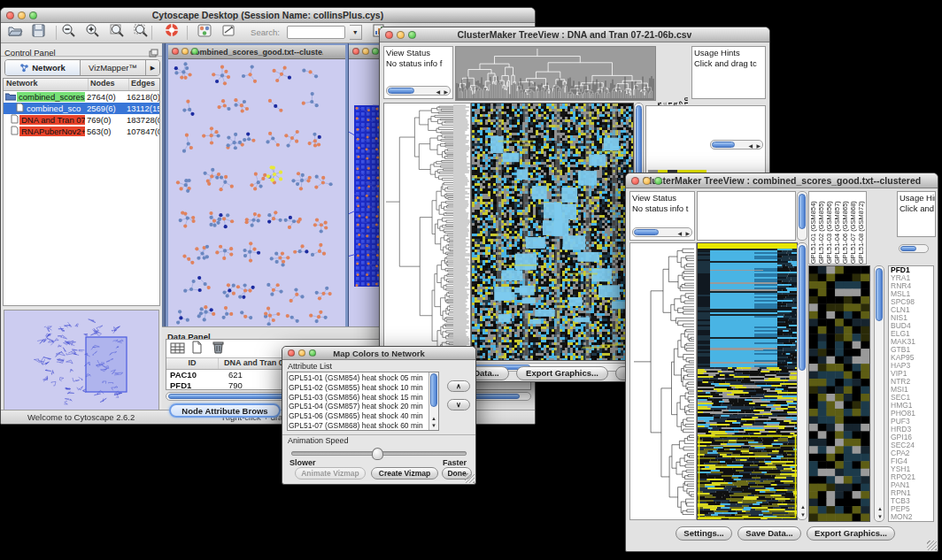 Image resolution: width=942 pixels, height=560 pixels. Describe the element at coordinates (469, 478) in the screenshot. I see `dialog-resize-grip` at that location.